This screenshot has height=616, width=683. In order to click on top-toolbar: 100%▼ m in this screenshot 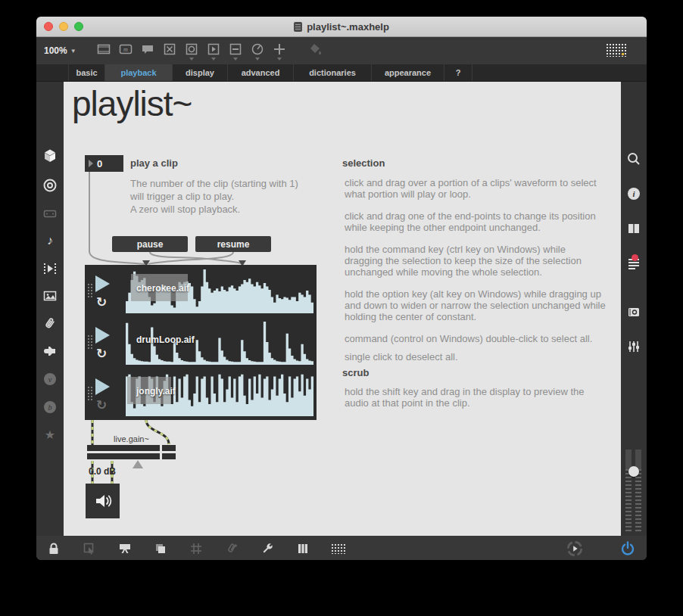, I will do `click(342, 51)`.